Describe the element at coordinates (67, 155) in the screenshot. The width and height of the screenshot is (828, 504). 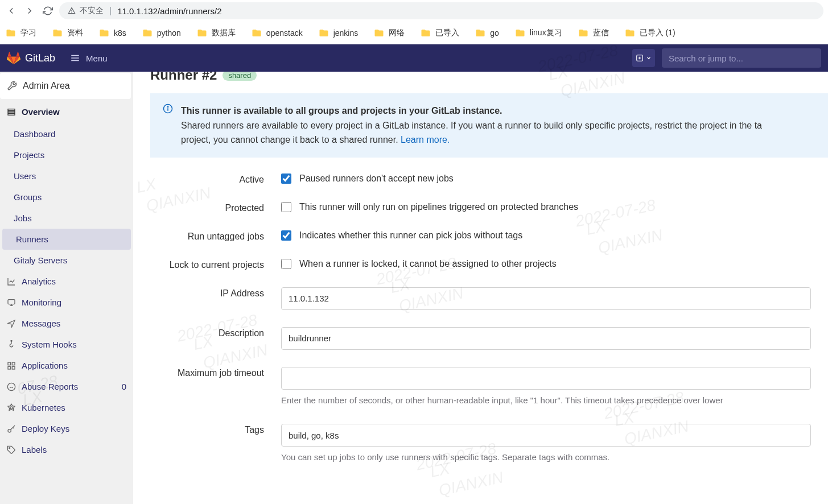
I see `sidebar-item-projects: Projects` at that location.